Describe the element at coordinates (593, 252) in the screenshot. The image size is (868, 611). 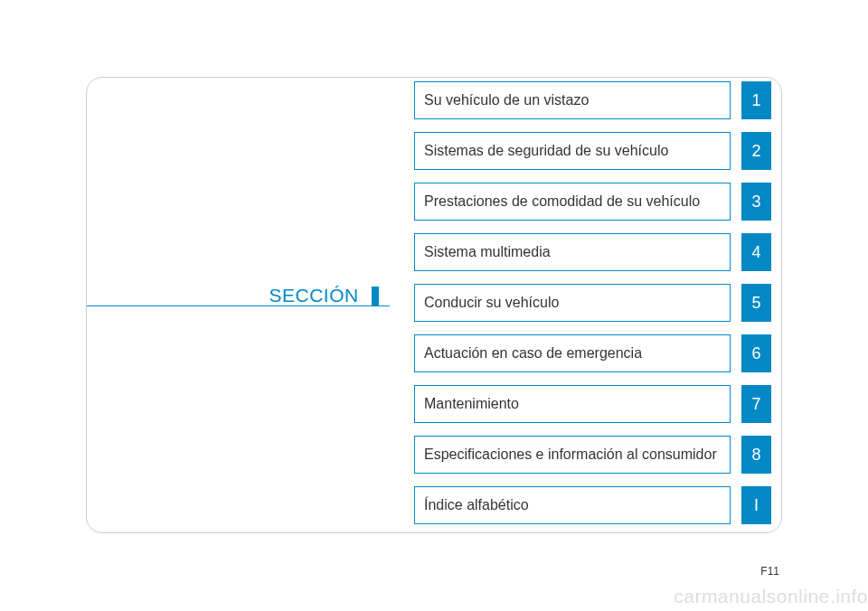
I see `toc-row: Sistema multimedia 4` at that location.